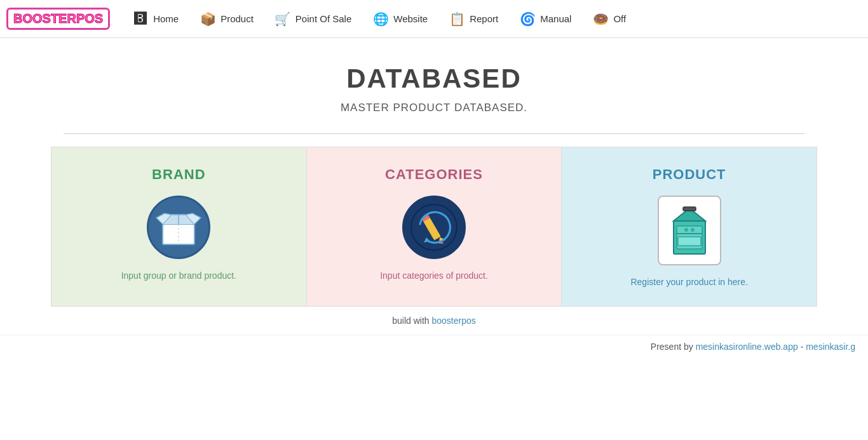 The image size is (868, 440). What do you see at coordinates (747, 347) in the screenshot?
I see `present-link1: mesinkasironline.web.app` at bounding box center [747, 347].